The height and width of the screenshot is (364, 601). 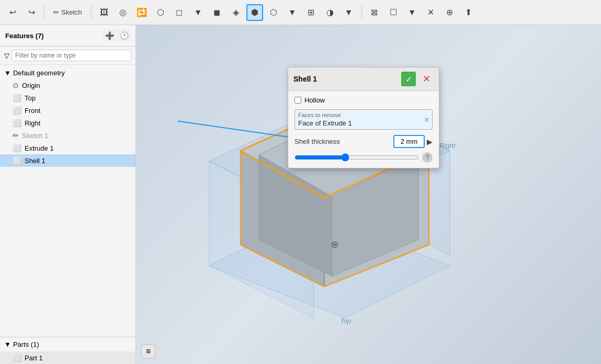 I want to click on sidebar-filter: ▽, so click(x=68, y=55).